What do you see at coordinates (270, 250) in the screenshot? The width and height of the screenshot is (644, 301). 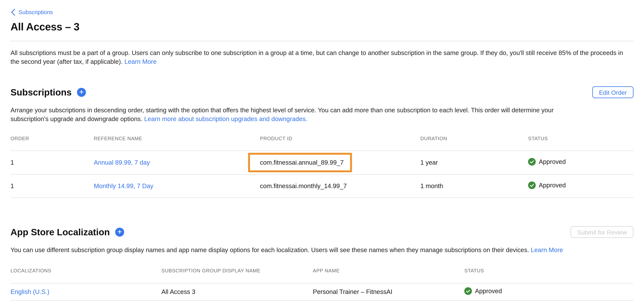 I see `localization-description-text: You can use different subscription group…` at bounding box center [270, 250].